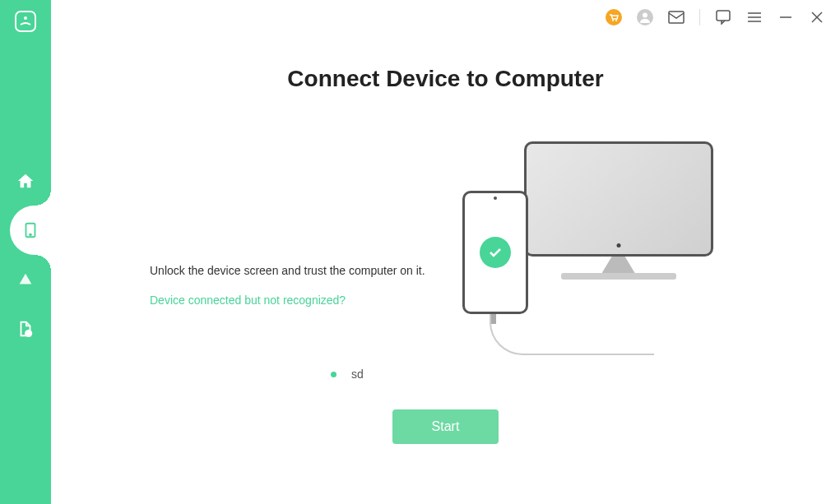 Image resolution: width=840 pixels, height=504 pixels. What do you see at coordinates (288, 270) in the screenshot?
I see `instruction-text: Unlock the device screen and trust the c…` at bounding box center [288, 270].